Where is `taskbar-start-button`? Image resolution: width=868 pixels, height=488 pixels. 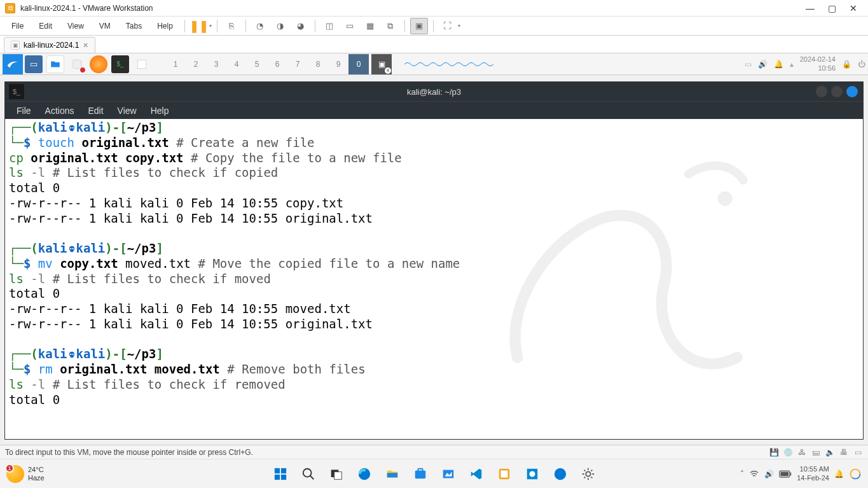
taskbar-start-button is located at coordinates (280, 474).